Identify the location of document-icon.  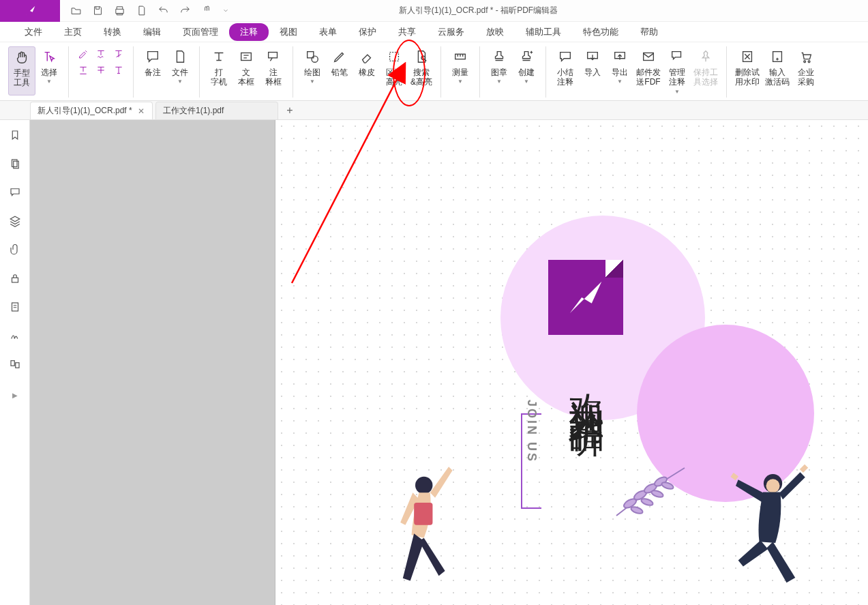
(141, 11).